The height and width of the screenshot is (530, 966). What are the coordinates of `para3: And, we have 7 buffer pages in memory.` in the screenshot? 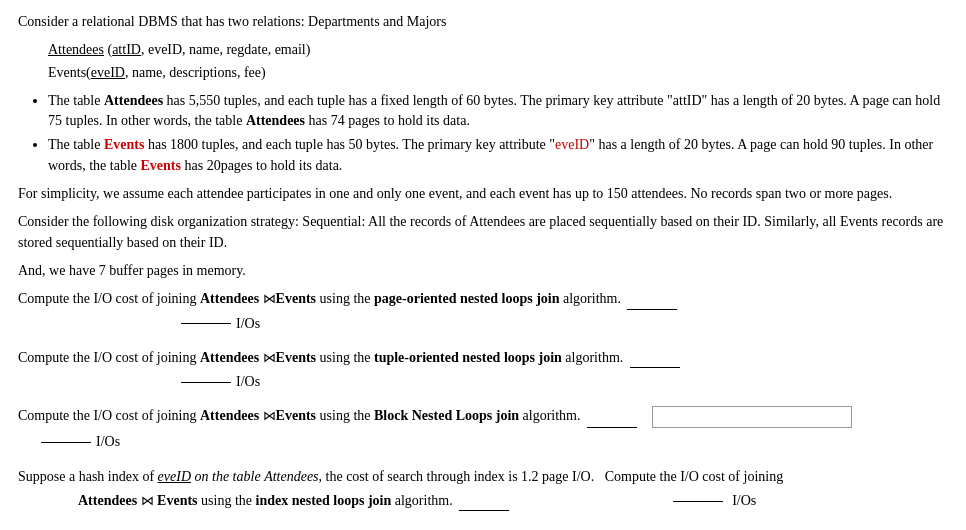 It's located at (483, 271).